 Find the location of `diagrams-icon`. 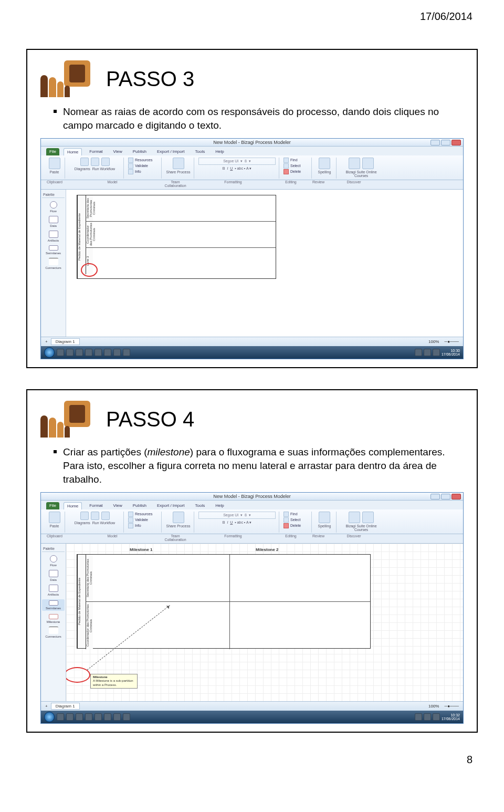

diagrams-icon is located at coordinates (85, 516).